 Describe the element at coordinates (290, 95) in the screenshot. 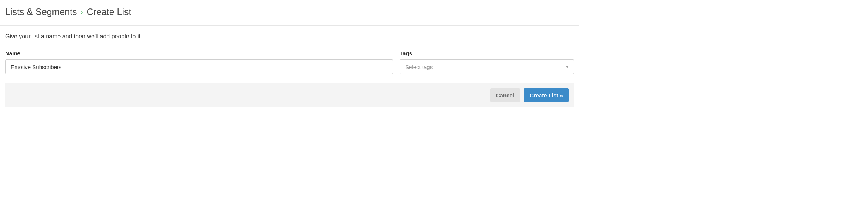

I see `action-footer: Cancel Create List »` at that location.